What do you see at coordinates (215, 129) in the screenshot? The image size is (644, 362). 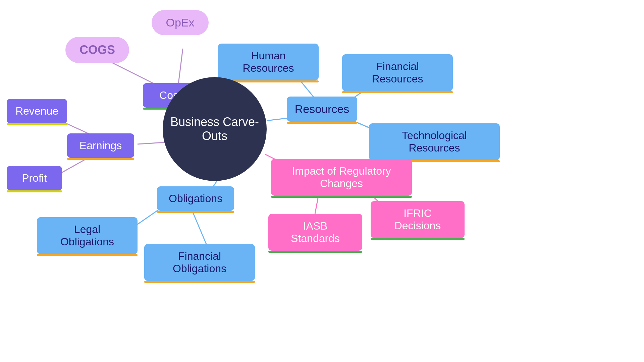 I see `center-node: Business Carve-Outs` at bounding box center [215, 129].